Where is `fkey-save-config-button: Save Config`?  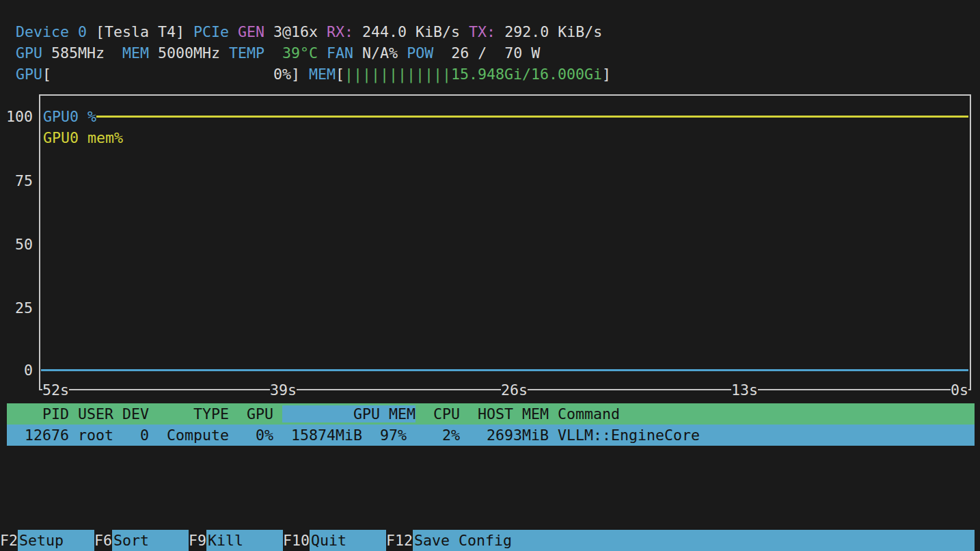
fkey-save-config-button: Save Config is located at coordinates (694, 540).